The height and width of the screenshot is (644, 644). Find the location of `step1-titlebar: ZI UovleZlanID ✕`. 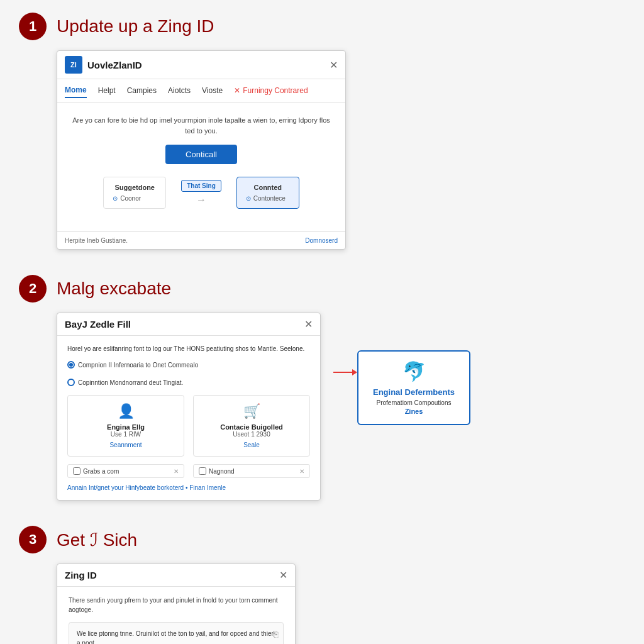

step1-titlebar: ZI UovleZlanID ✕ is located at coordinates (201, 65).